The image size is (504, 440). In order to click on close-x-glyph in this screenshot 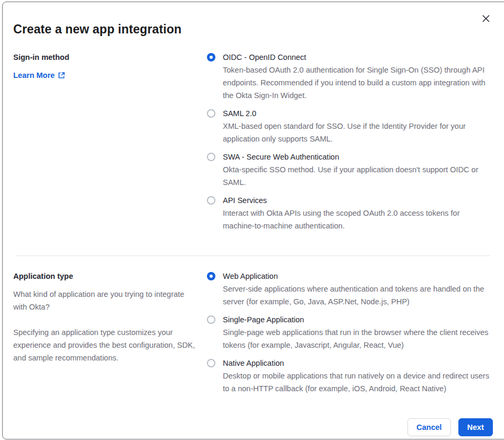, I will do `click(486, 19)`.